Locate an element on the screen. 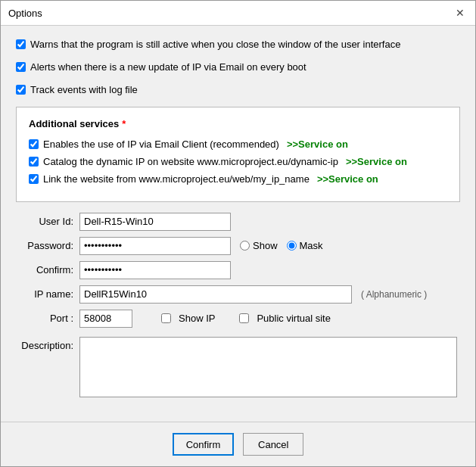  confirm-button: Confirm is located at coordinates (204, 444).